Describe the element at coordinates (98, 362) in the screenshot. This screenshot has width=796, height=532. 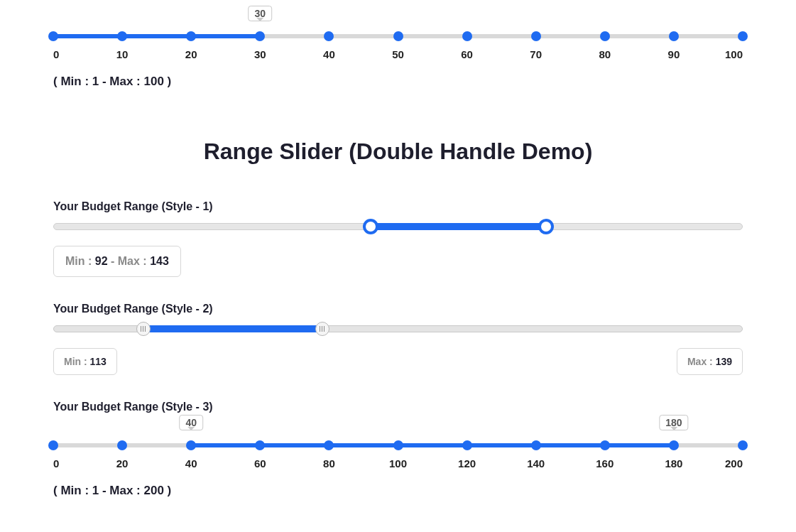
I see `style2-min-value: 113` at that location.